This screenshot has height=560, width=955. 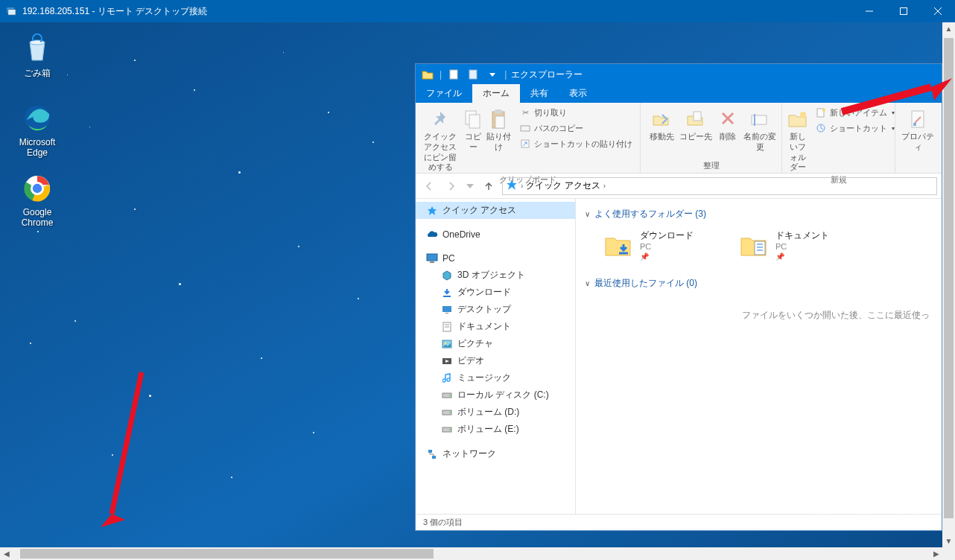 What do you see at coordinates (471, 554) in the screenshot?
I see `horizontal-scrollbar: ◀ ▶` at bounding box center [471, 554].